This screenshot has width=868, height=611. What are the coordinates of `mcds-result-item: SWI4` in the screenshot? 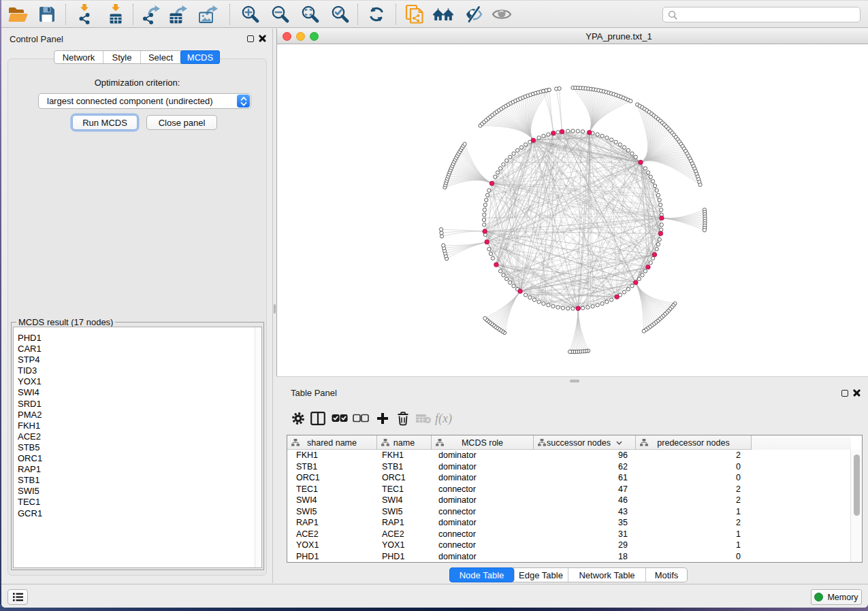 It's located at (138, 393).